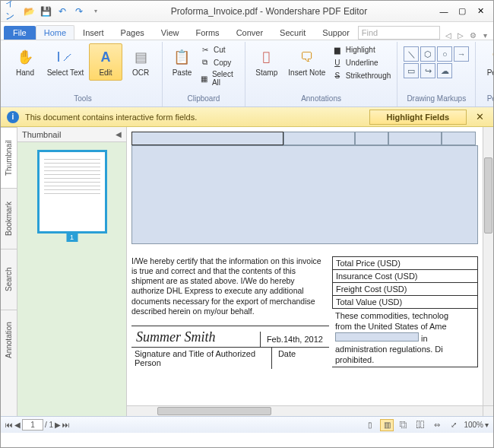  I want to click on tab-support: Suppor, so click(336, 32).